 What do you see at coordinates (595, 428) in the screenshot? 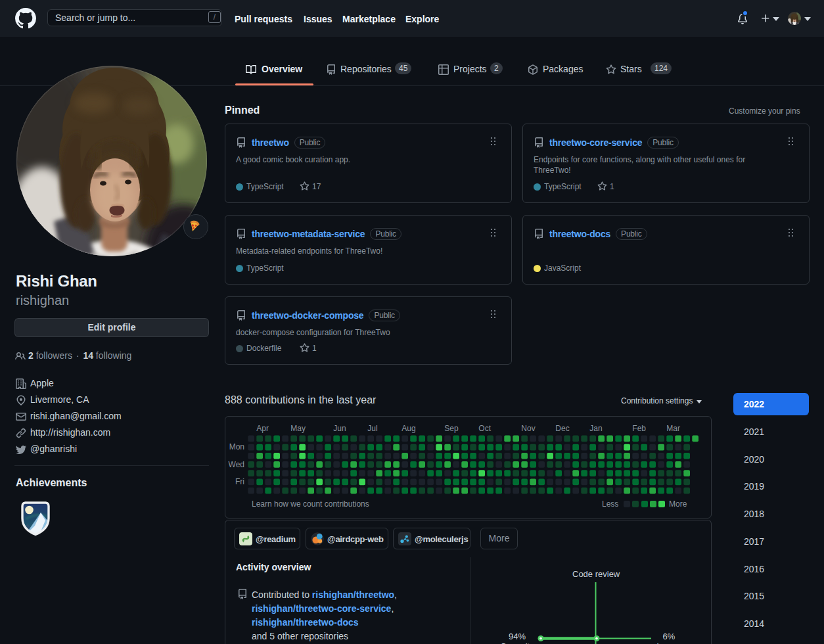
I see `svg-text: Jan` at bounding box center [595, 428].